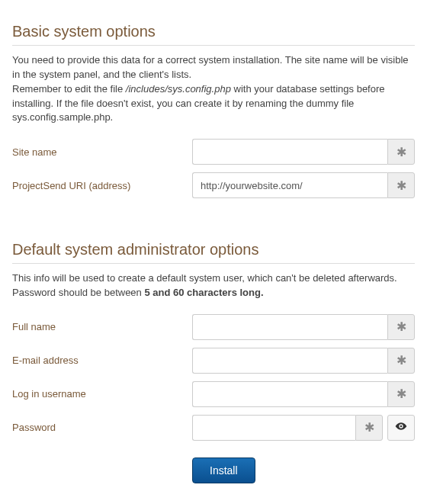  I want to click on section-admin-desc: This info will be used to create a defau…, so click(214, 286).